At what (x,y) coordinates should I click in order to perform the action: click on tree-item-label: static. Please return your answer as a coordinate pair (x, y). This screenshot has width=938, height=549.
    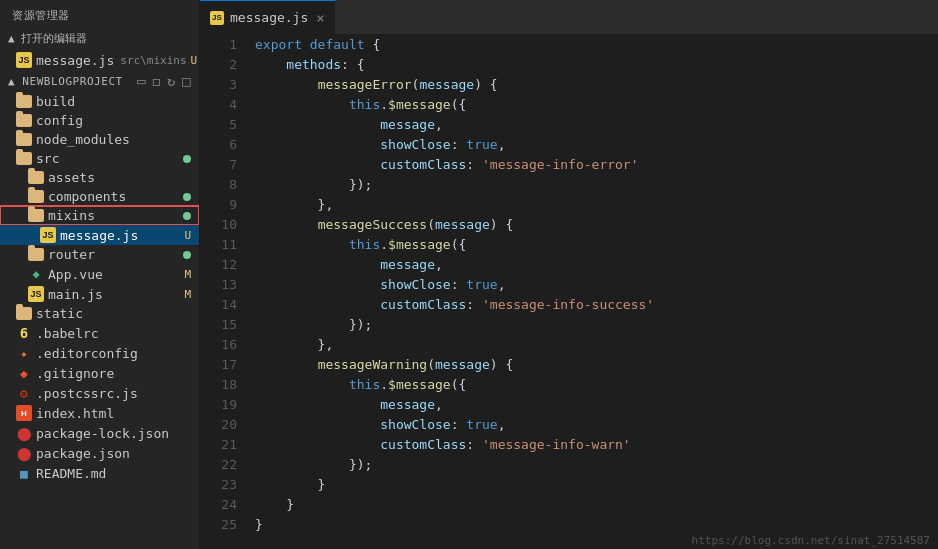
    Looking at the image, I should click on (60, 314).